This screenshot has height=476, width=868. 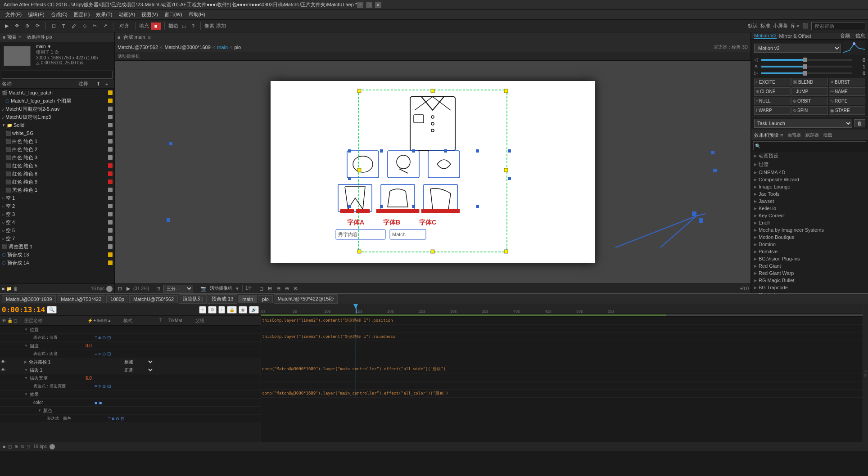 I want to click on effect-group-transition: ▶过渡, so click(x=809, y=165).